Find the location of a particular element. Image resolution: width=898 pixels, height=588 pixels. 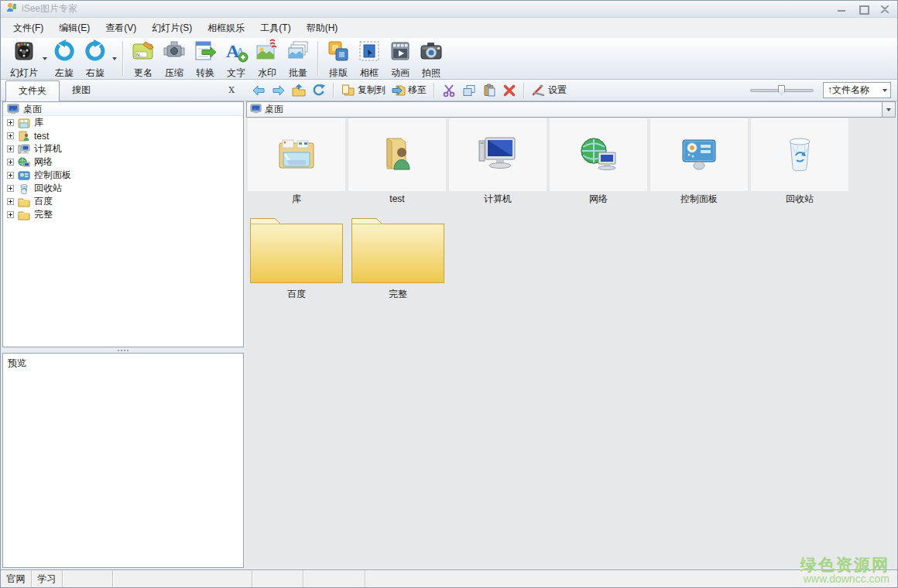

convert-button: 转换 is located at coordinates (205, 59).